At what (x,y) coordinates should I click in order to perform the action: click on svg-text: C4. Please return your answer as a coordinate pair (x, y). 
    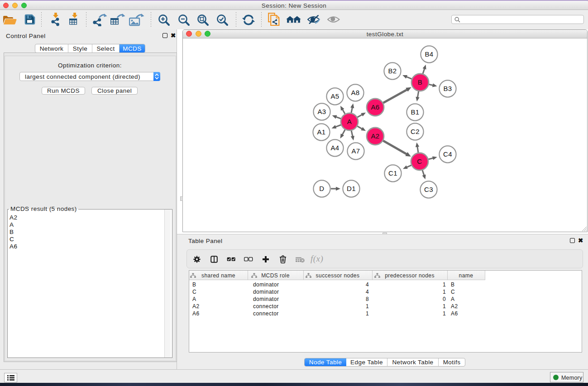
    Looking at the image, I should click on (448, 154).